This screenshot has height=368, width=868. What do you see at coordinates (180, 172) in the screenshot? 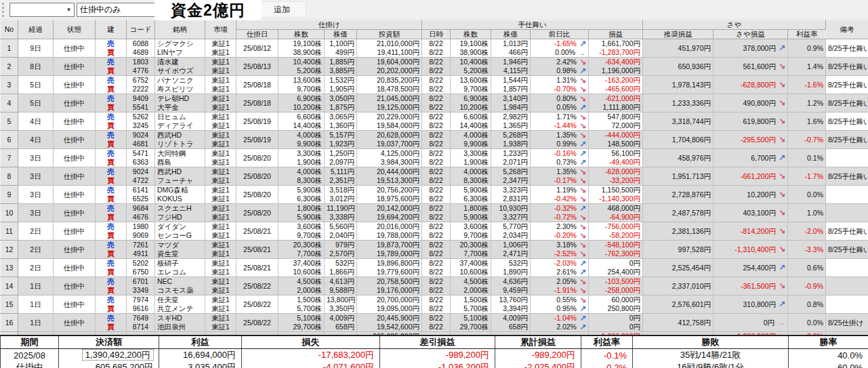
I see `cell-name: 西武HD` at bounding box center [180, 172].